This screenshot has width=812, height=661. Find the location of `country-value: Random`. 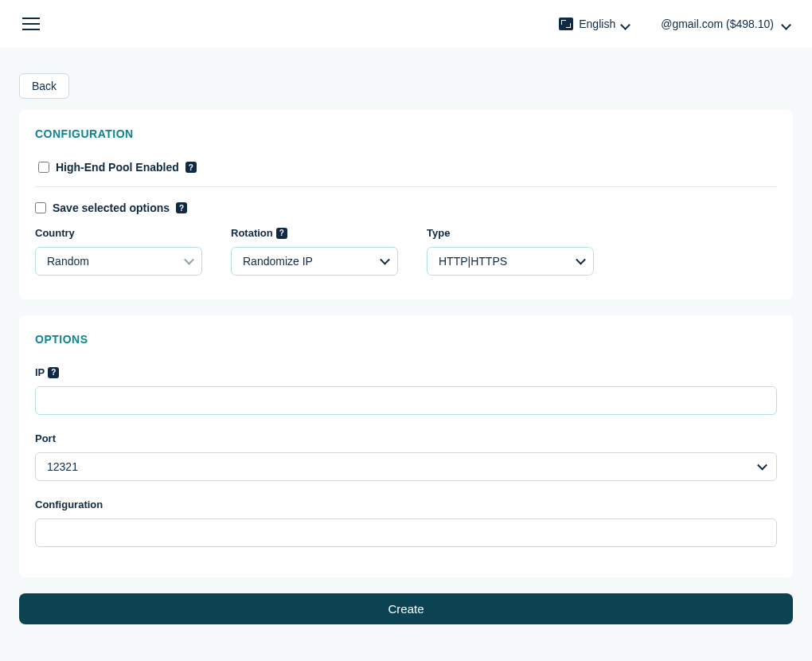

country-value: Random is located at coordinates (68, 261).